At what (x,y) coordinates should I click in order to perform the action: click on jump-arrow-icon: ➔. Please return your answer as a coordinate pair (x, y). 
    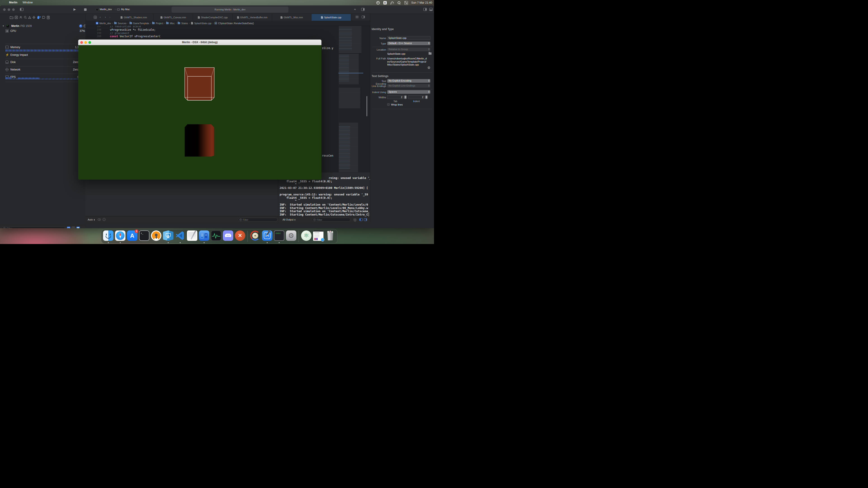
    Looking at the image, I should click on (429, 68).